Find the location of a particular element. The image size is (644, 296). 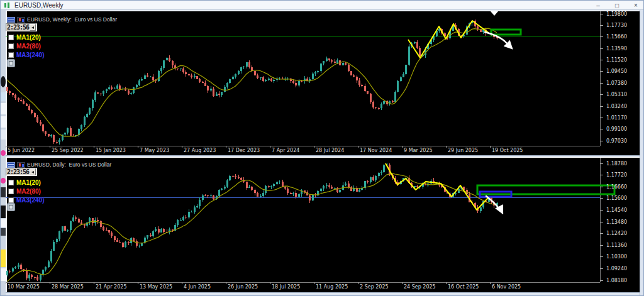

daily-clock-time: 2:23:56 is located at coordinates (18, 172).